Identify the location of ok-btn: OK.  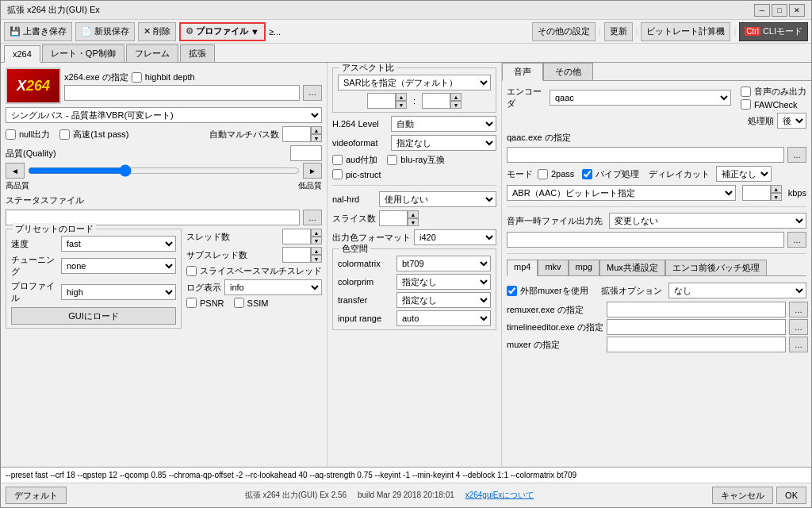
(791, 495).